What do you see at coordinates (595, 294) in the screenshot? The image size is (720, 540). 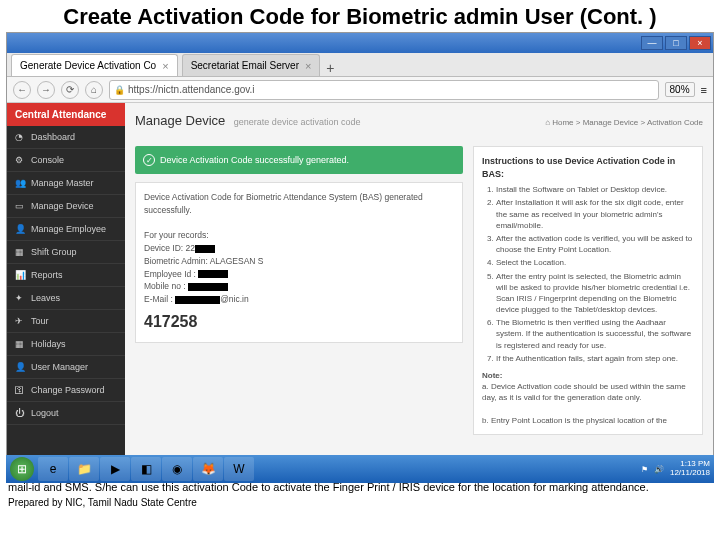 I see `instruction-item: After the entry point is selected, the B…` at bounding box center [595, 294].